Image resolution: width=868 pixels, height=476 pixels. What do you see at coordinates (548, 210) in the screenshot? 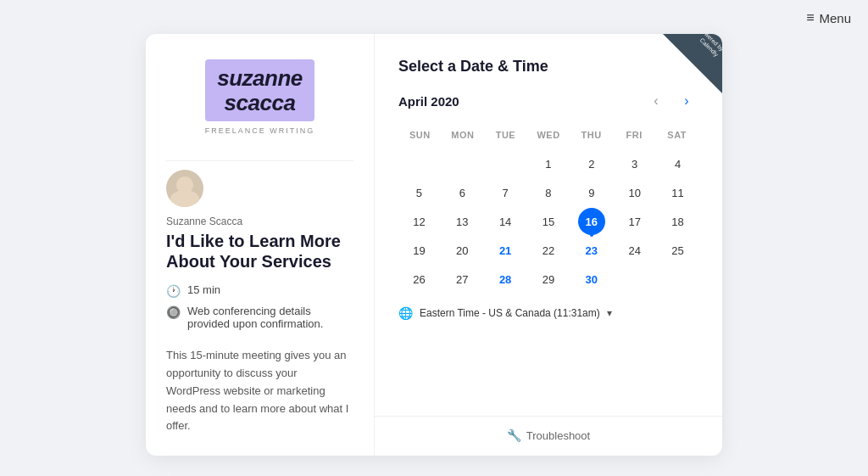
I see `calendar-grid: SUN MON TUE WED THU FRI SAT 1 2 3 4` at bounding box center [548, 210].